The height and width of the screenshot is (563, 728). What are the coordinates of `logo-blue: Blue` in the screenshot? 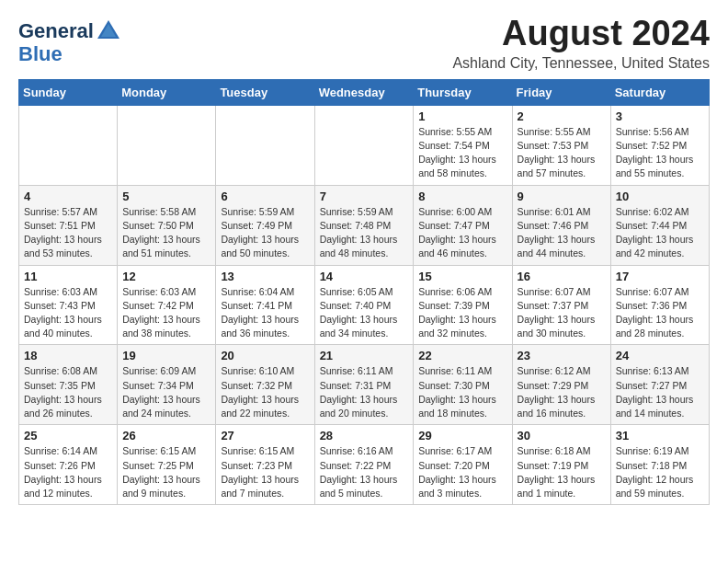 It's located at (40, 53).